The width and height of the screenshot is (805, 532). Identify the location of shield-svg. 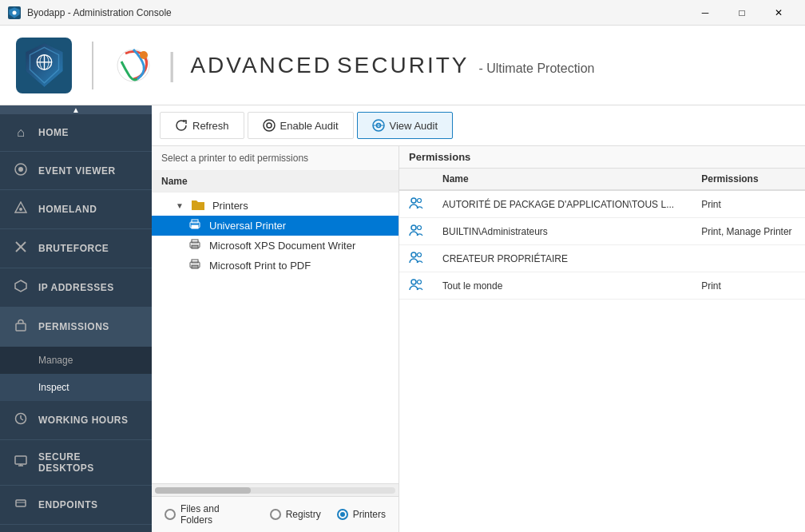
(45, 66).